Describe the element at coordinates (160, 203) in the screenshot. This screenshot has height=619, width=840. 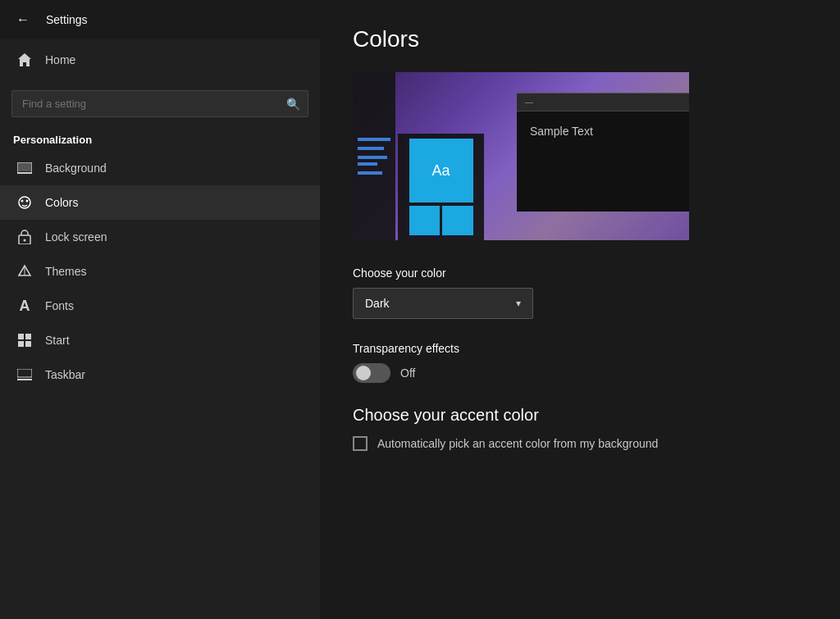
I see `sidebar-item-colors: Colors` at that location.